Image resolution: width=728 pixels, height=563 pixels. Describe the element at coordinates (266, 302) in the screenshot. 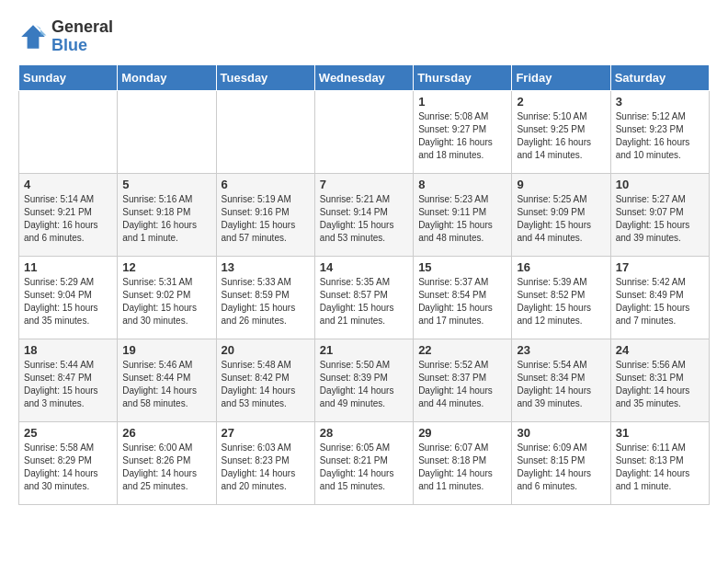

I see `day-info: Sunrise: 5:33 AMSunset: 8:59 PMDaylight:…` at that location.